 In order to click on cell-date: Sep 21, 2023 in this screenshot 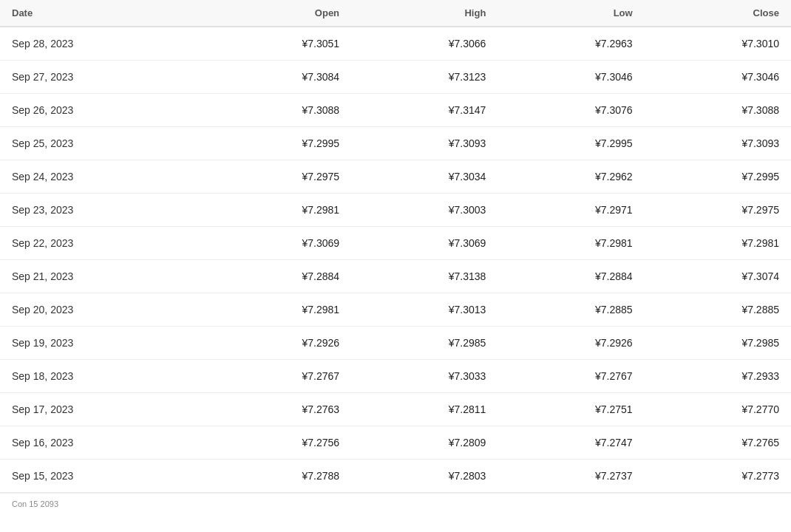, I will do `click(102, 276)`.